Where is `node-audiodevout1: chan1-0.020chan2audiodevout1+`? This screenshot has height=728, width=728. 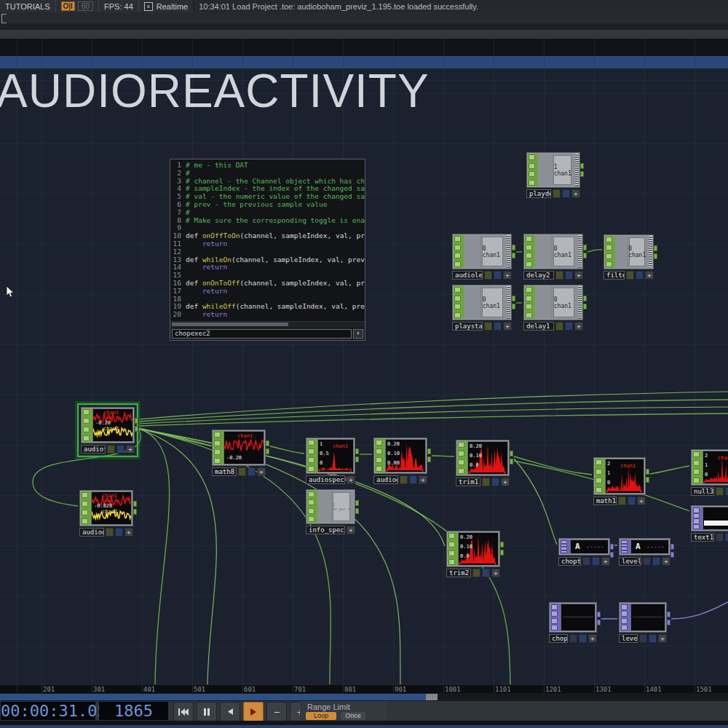
node-audiodevout1: chan1-0.020chan2audiodevout1+ is located at coordinates (106, 513).